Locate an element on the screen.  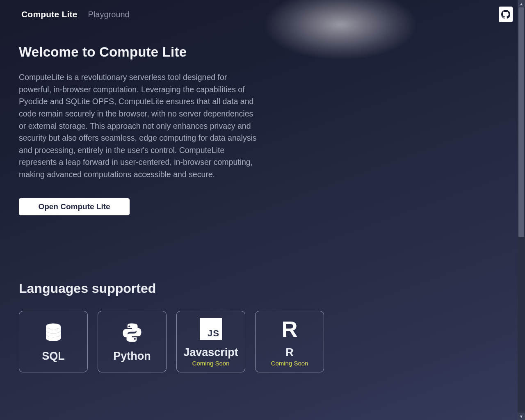
nav-left: Compute Lite Playground is located at coordinates (75, 14).